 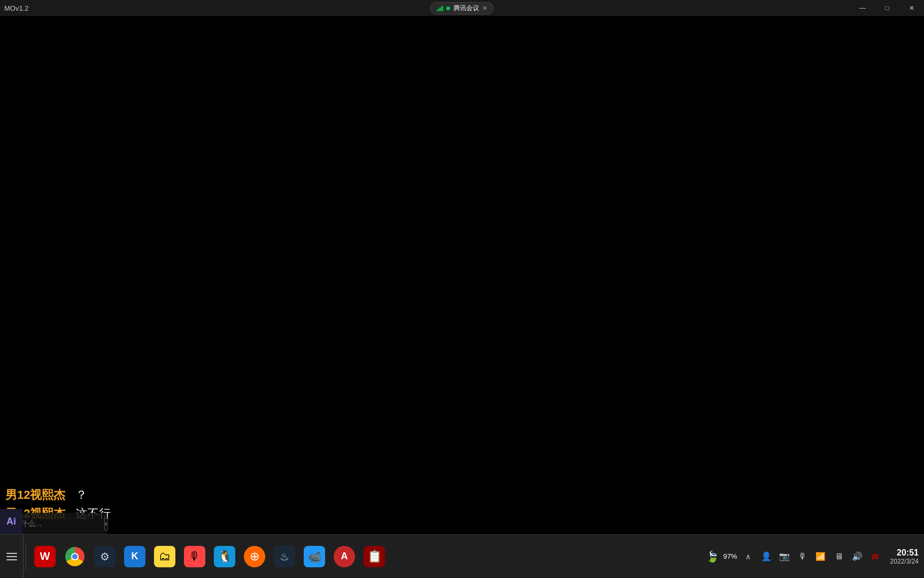 What do you see at coordinates (105, 557) in the screenshot?
I see `steam1-icon: ⚙` at bounding box center [105, 557].